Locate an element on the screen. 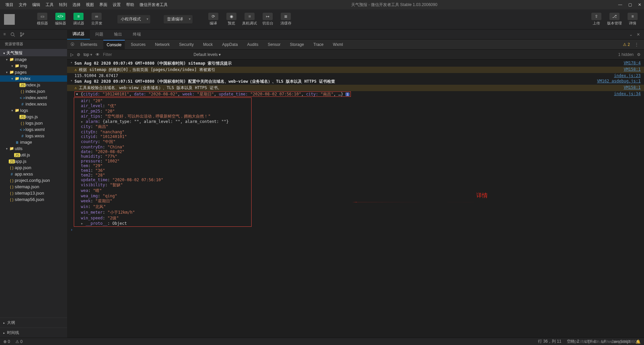  tree-node: ▾📁utils is located at coordinates (34, 149).